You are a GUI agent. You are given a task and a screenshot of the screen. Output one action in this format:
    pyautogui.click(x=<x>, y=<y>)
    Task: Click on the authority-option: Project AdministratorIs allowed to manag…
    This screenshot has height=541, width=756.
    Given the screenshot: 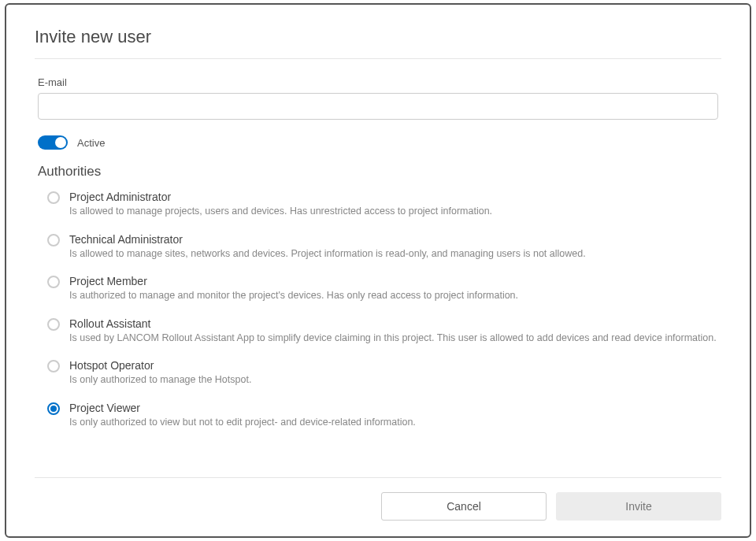 What is the action you would take?
    pyautogui.click(x=383, y=205)
    